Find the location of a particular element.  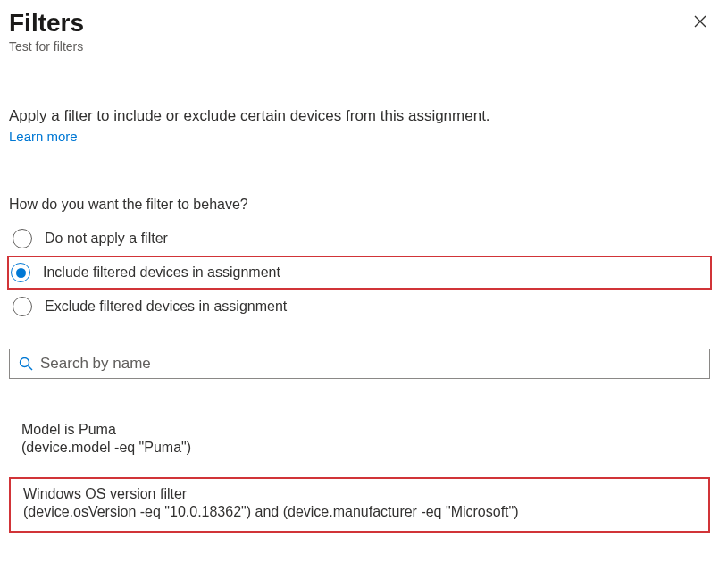

panel-title: Filters is located at coordinates (46, 23).